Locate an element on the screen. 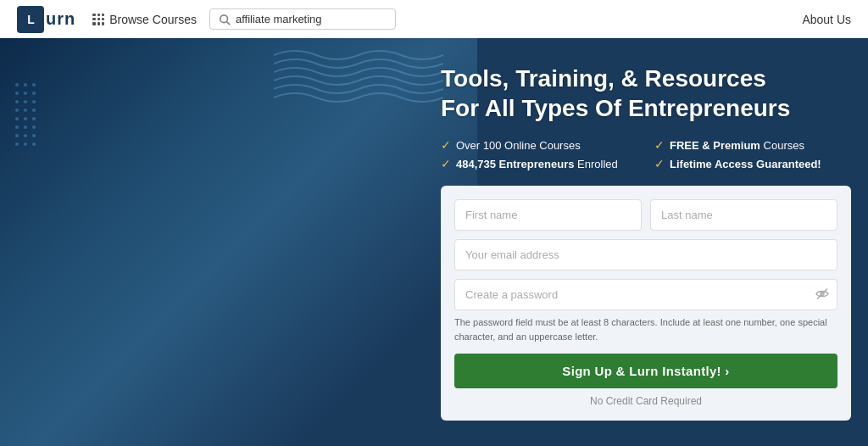 Image resolution: width=868 pixels, height=446 pixels. hero-features: ✓ Over 100 Online Courses ✓ FREE & Premi… is located at coordinates (646, 154).